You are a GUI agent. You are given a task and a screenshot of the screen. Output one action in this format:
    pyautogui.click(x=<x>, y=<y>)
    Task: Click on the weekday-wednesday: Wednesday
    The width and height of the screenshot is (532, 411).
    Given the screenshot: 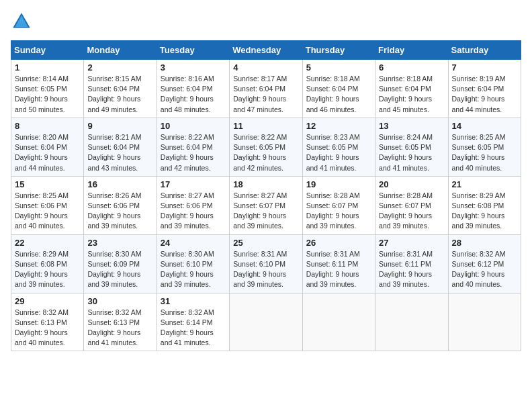 What is the action you would take?
    pyautogui.click(x=266, y=50)
    